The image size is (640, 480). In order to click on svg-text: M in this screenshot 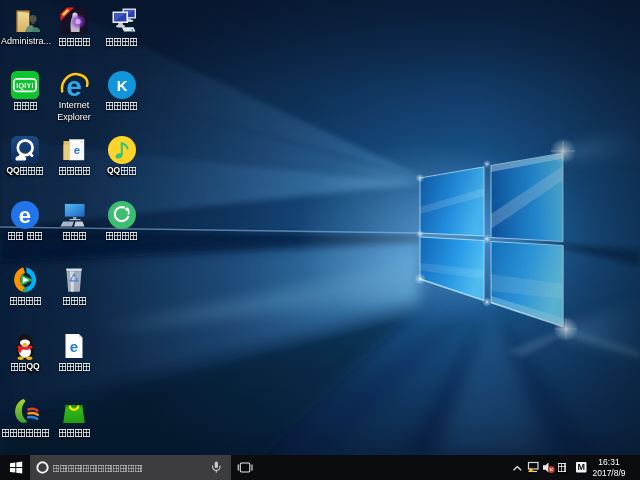, I will do `click(581, 467)`.